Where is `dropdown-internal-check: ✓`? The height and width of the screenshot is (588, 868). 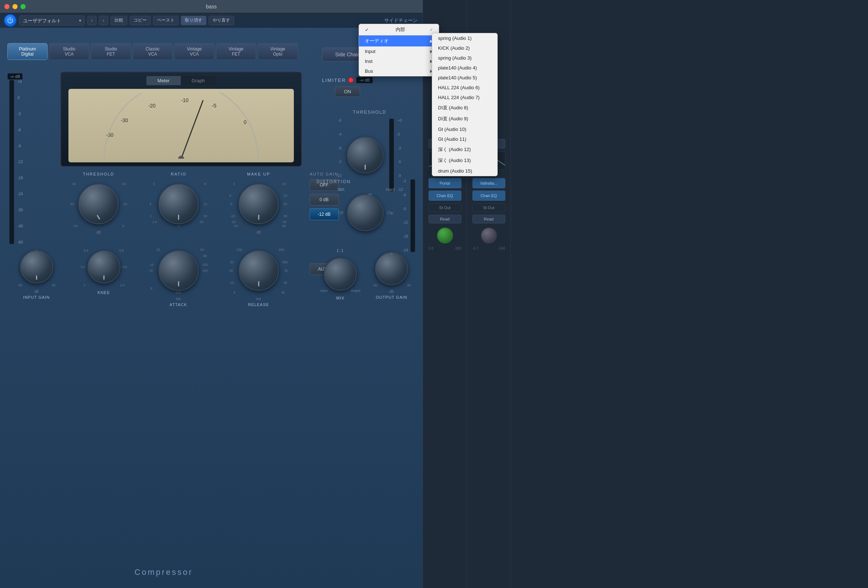 dropdown-internal-check: ✓ is located at coordinates (431, 30).